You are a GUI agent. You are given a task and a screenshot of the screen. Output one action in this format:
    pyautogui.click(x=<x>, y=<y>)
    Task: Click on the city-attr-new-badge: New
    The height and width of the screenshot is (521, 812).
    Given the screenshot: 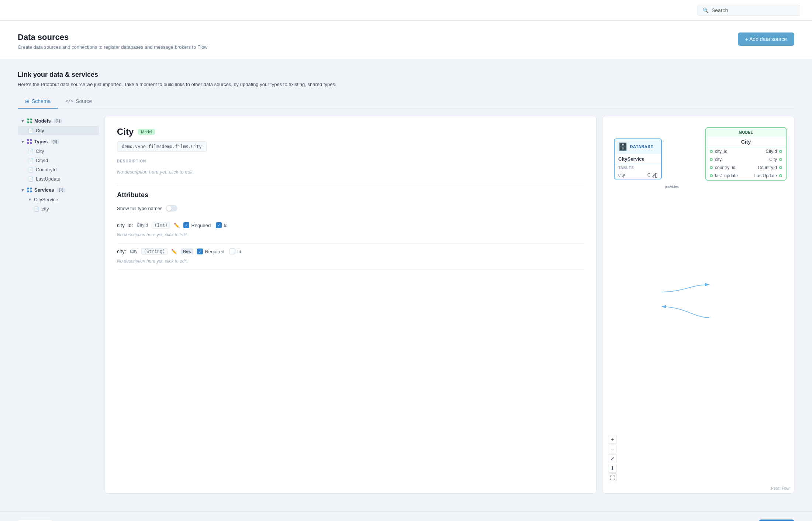 What is the action you would take?
    pyautogui.click(x=187, y=251)
    